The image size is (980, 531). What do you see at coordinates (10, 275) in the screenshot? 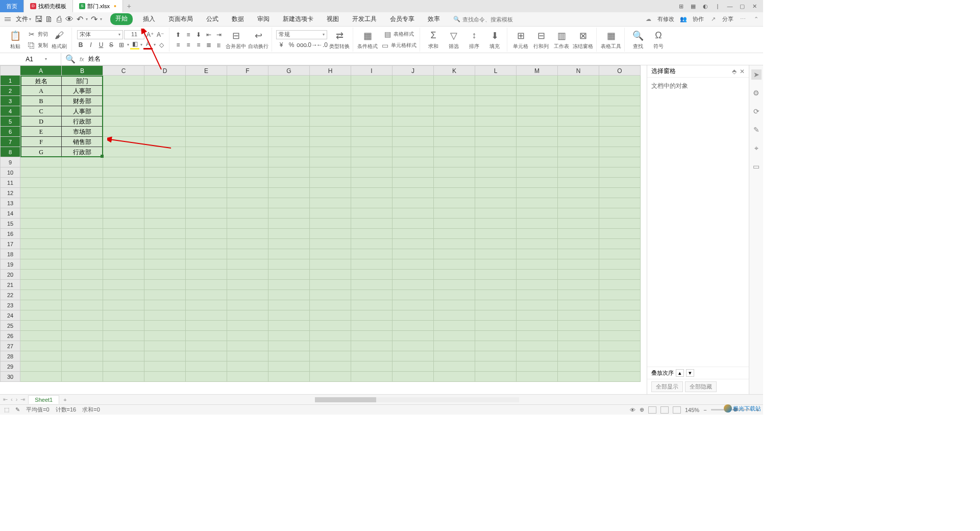
I see `row-header: 20` at bounding box center [10, 275].